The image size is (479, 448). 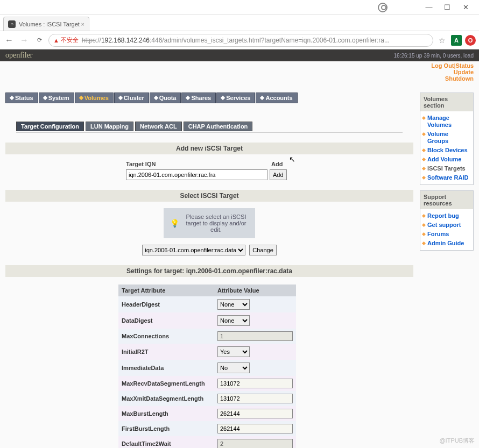 What do you see at coordinates (12, 24) in the screenshot?
I see `favicon: ○` at bounding box center [12, 24].